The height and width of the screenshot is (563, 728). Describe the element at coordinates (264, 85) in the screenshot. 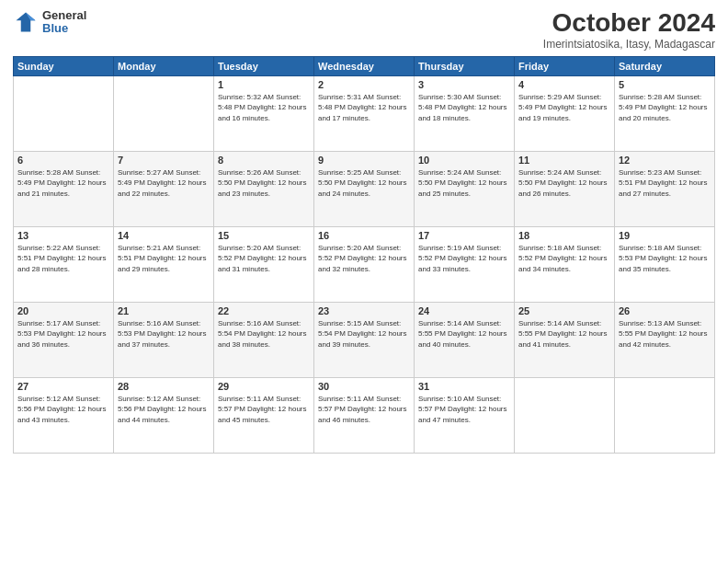

I see `day-number: 1` at that location.